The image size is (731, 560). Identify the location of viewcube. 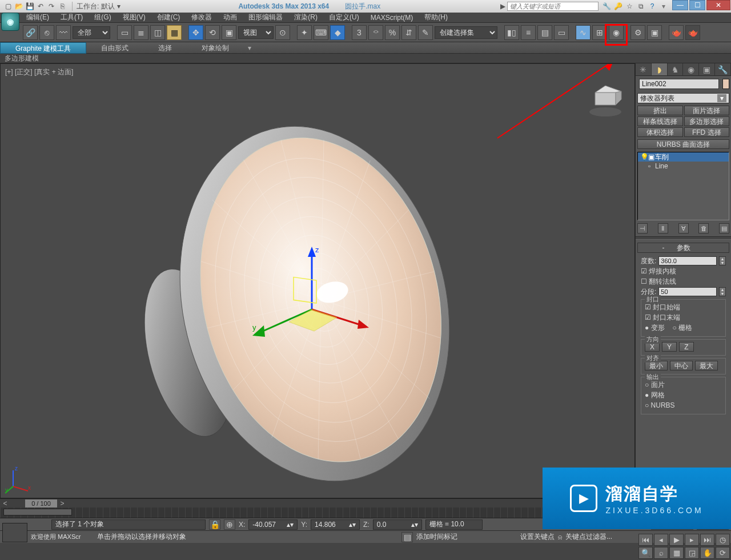
(605, 101).